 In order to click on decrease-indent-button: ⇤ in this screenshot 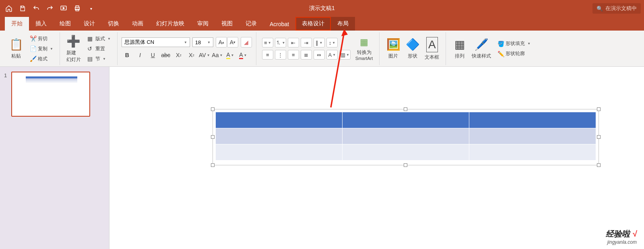, I will do `click(293, 43)`.